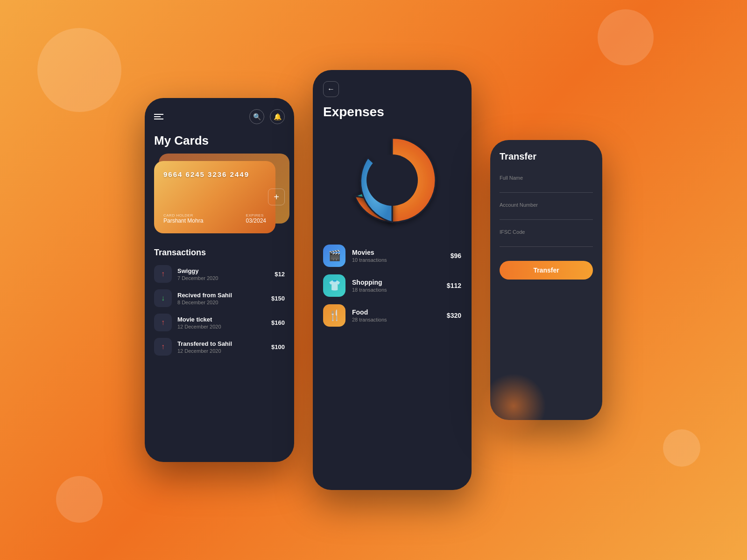 This screenshot has width=747, height=560. Describe the element at coordinates (256, 221) in the screenshot. I see `expires-value: 03/2024` at that location.